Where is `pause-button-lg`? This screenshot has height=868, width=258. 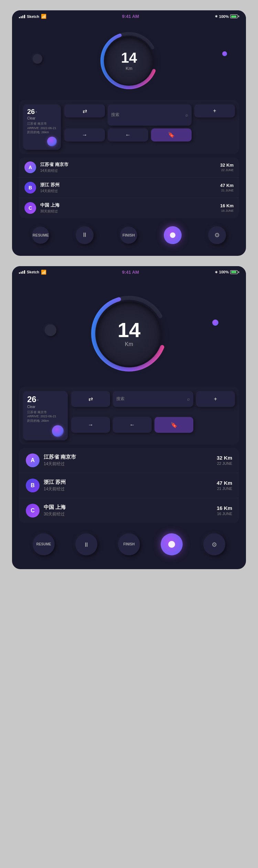 pause-button-lg is located at coordinates (86, 544).